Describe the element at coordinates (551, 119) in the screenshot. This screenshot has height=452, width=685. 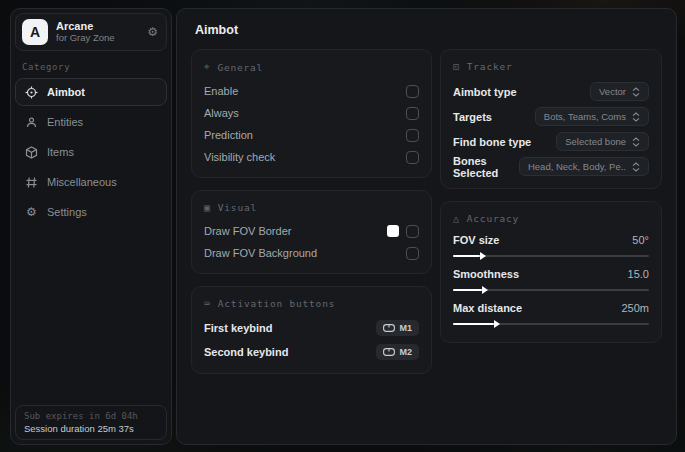
I see `tracker-card: ⊡ Tracker Aimbot type Vector Targets Bot…` at that location.